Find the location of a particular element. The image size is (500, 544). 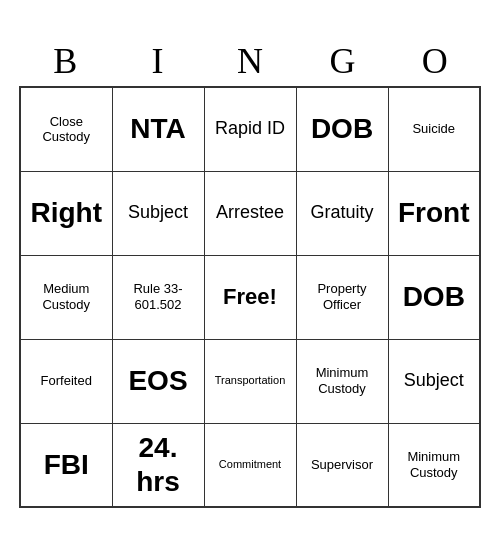

cell-r1-c2: Arrestee is located at coordinates (250, 213).